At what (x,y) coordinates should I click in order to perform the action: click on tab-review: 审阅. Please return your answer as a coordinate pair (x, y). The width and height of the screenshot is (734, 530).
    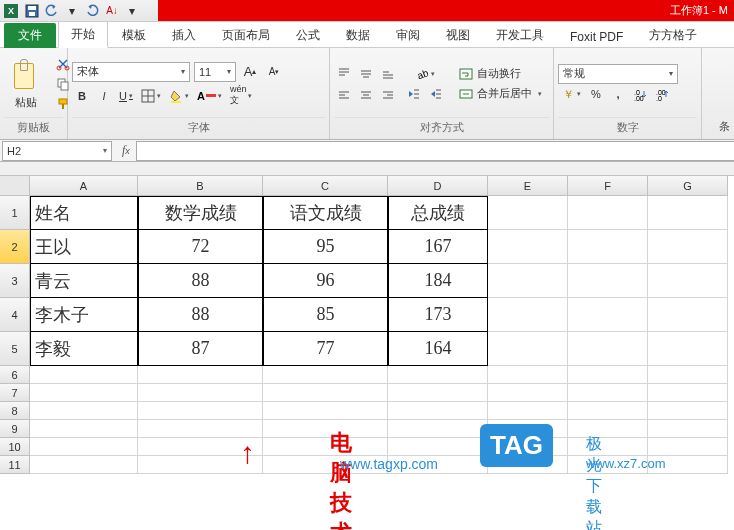
    Looking at the image, I should click on (408, 36).